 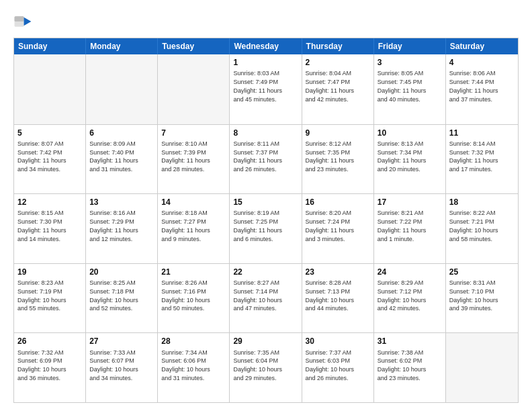 What do you see at coordinates (265, 202) in the screenshot?
I see `day-number: 15` at bounding box center [265, 202].